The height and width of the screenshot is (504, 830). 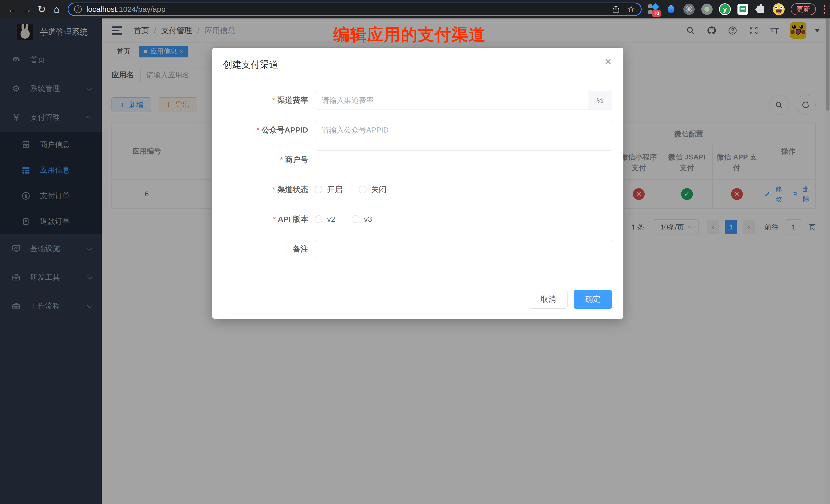 I want to click on dot-extension-icon, so click(x=707, y=9).